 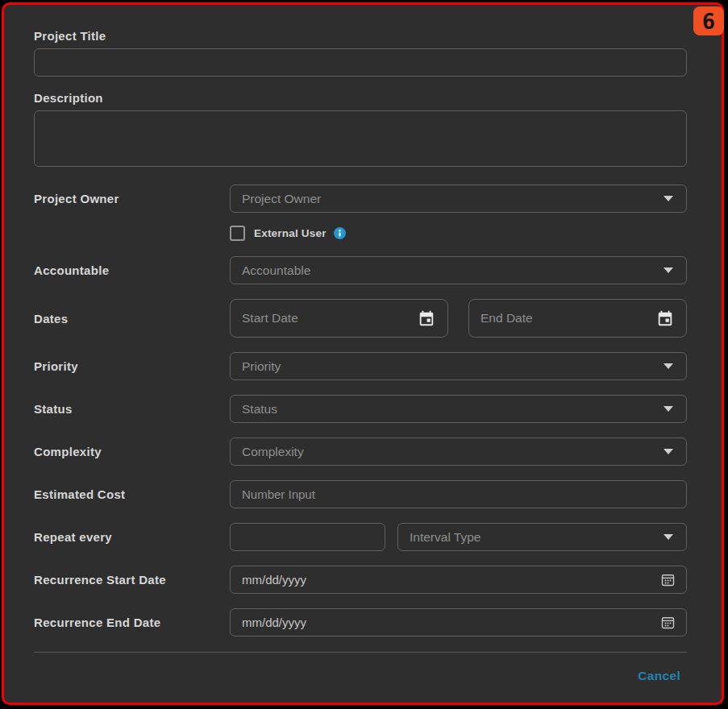 I want to click on recurrence-start-date-label: Recurrence Start Date, so click(x=132, y=580).